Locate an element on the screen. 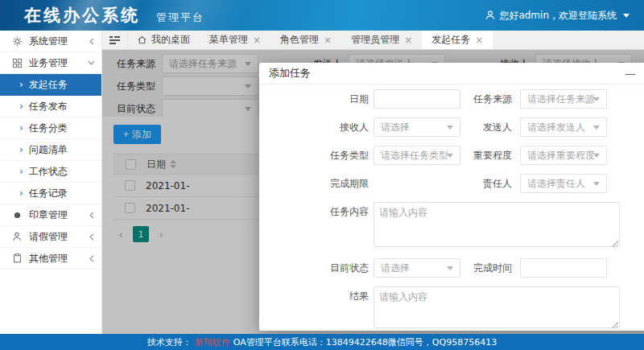 This screenshot has width=644, height=350. type-select: 请选择任务类型 is located at coordinates (417, 155).